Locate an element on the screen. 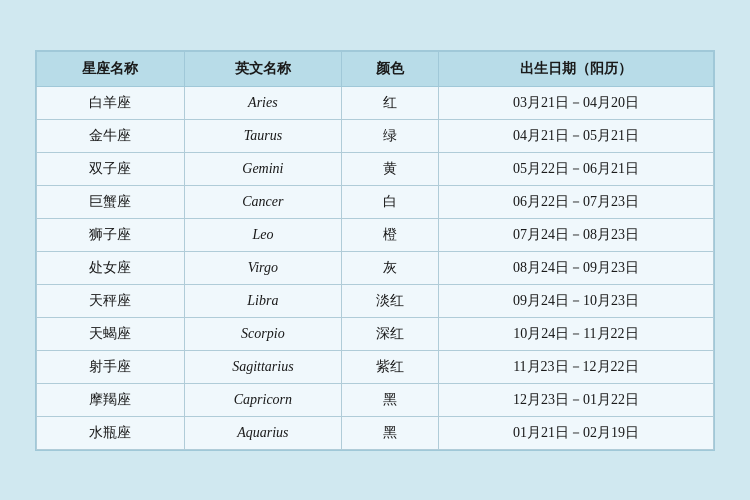 Image resolution: width=750 pixels, height=500 pixels. cell-dates: 07月24日－08月23日 is located at coordinates (576, 234).